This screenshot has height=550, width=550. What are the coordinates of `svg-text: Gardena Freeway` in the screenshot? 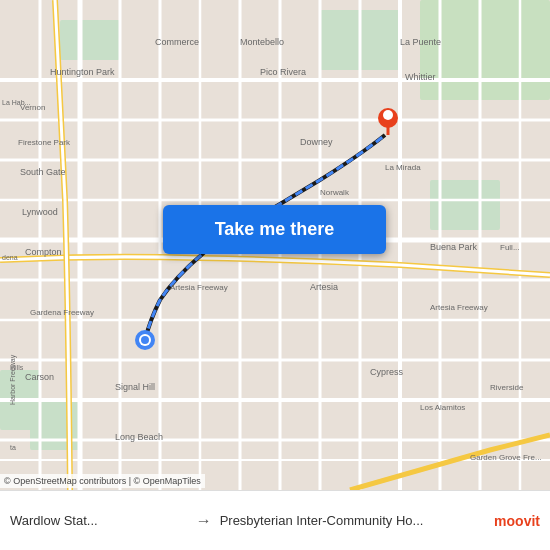 It's located at (62, 312).